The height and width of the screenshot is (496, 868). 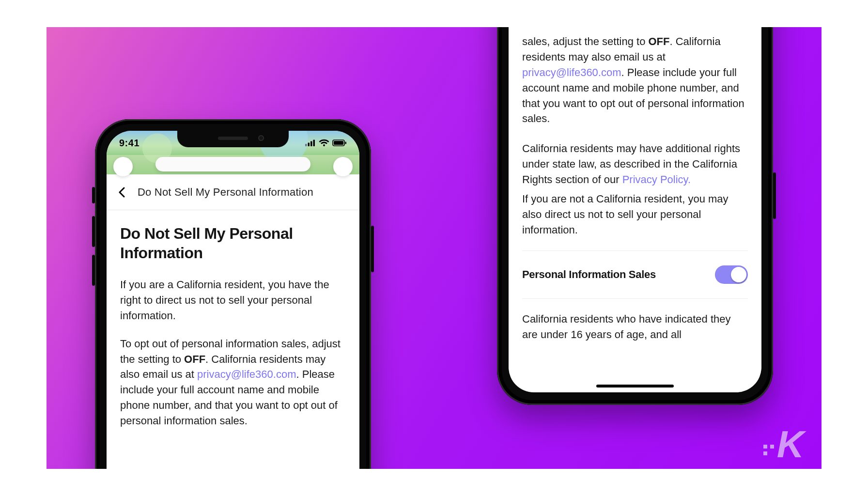 I want to click on page-content-left: Do Not Sell My Personal Information If y…, so click(x=233, y=320).